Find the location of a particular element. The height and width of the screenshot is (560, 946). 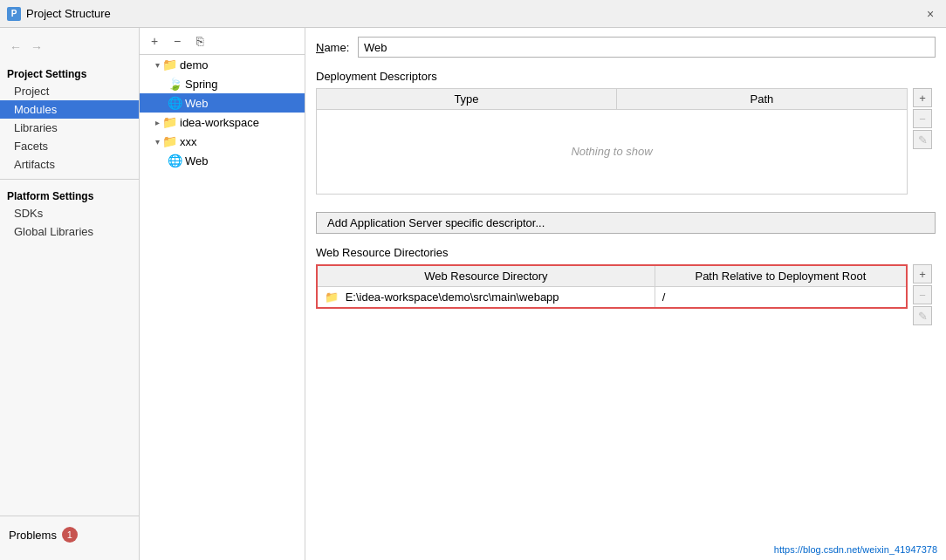

tree-copy-button: ⎘ is located at coordinates (200, 41).